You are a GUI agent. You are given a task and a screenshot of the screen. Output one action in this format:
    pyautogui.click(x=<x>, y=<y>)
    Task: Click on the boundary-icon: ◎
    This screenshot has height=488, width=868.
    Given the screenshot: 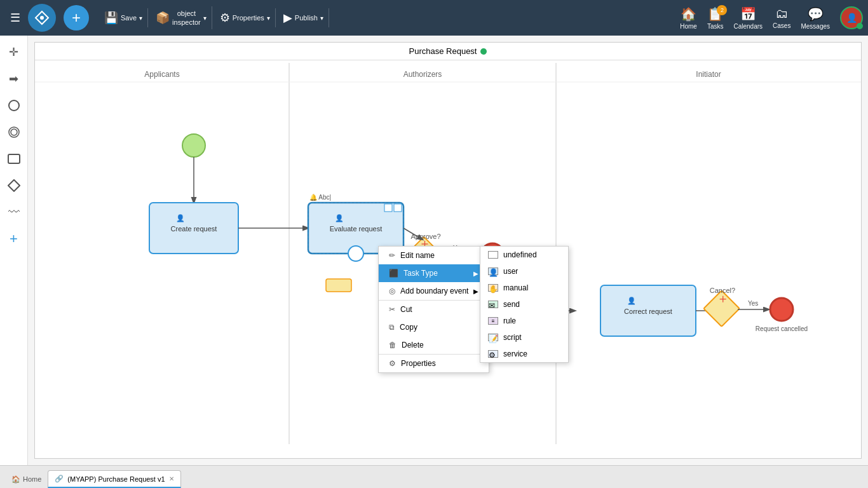 What is the action you would take?
    pyautogui.click(x=392, y=291)
    